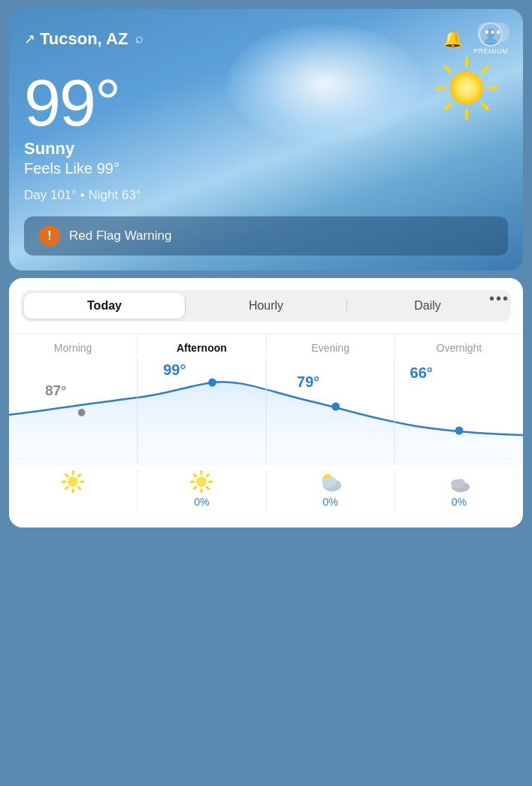 This screenshot has height=786, width=532. I want to click on overnight-precip: 0%, so click(459, 502).